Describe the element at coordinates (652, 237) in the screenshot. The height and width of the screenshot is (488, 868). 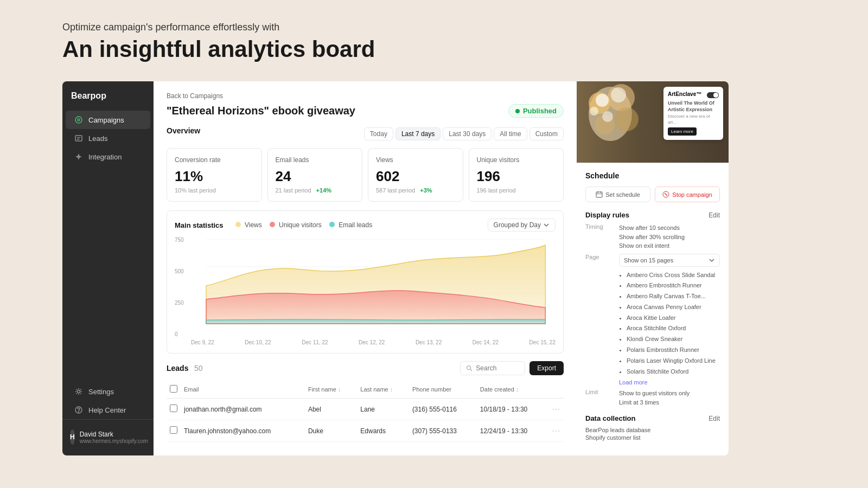
I see `timing-values: Show after 10 seconds Show after 30% scr…` at that location.